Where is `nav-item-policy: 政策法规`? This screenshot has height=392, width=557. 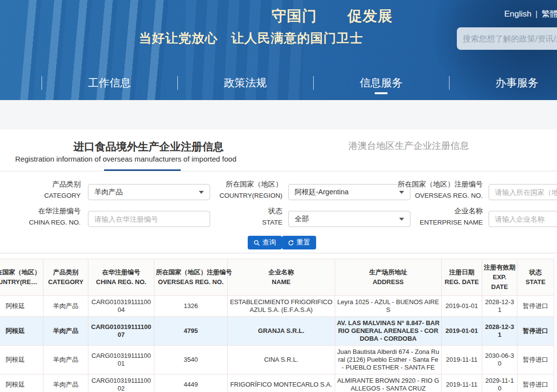
nav-item-policy: 政策法规 is located at coordinates (245, 83).